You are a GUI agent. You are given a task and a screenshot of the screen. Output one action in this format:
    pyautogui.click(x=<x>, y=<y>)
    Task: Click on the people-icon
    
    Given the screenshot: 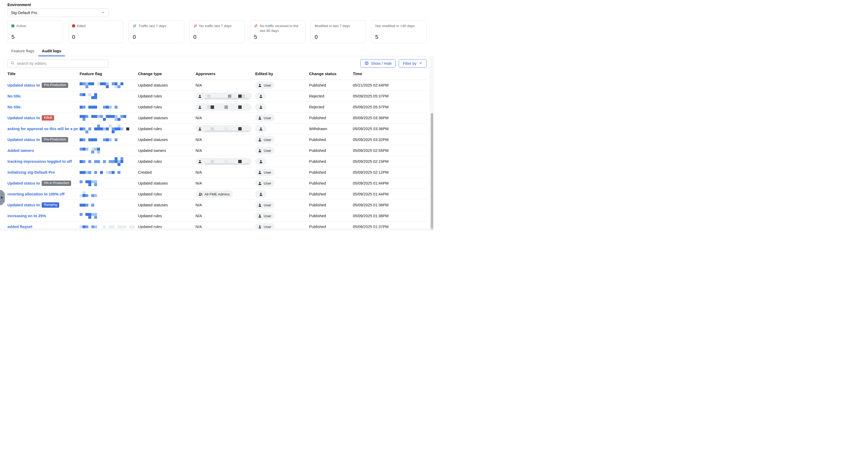 What is the action you would take?
    pyautogui.click(x=200, y=194)
    